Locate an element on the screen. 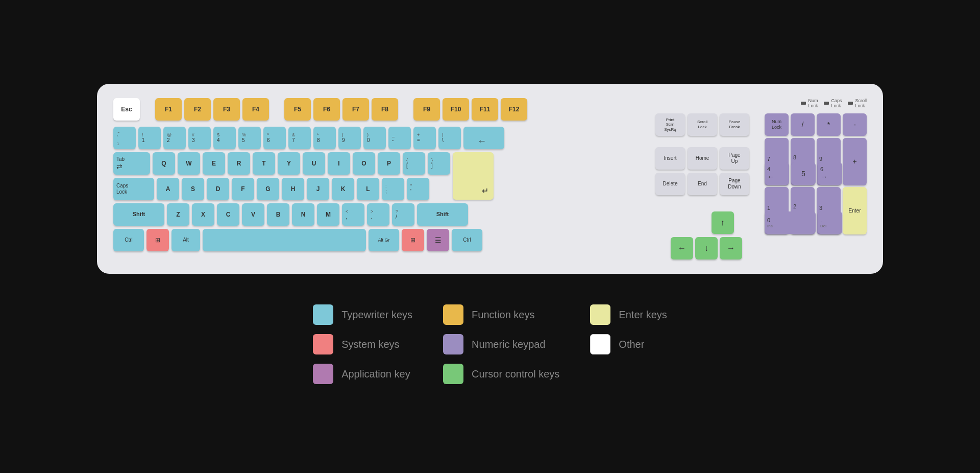 The image size is (980, 473). semicolon-key: : ; is located at coordinates (393, 189).